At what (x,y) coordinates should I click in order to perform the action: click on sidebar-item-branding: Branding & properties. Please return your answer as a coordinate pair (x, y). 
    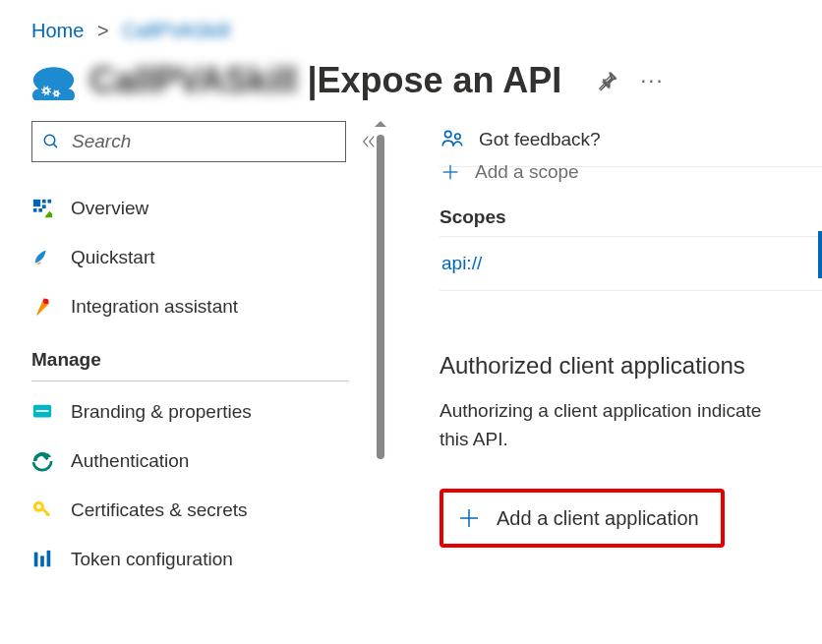
    Looking at the image, I should click on (210, 412).